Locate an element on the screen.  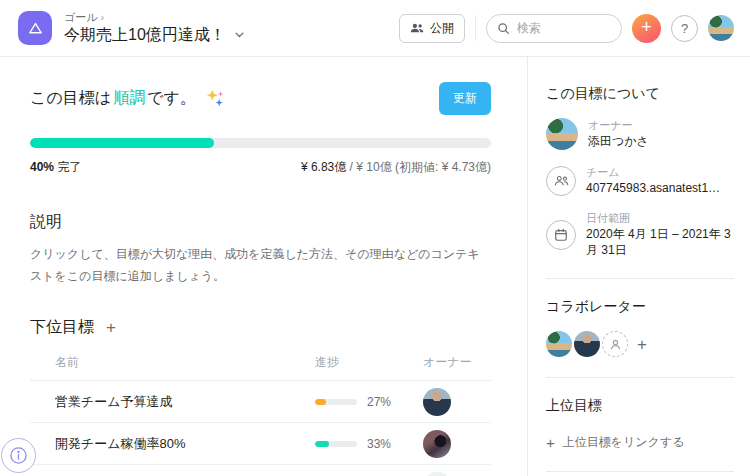
add-collaborator-button: + is located at coordinates (642, 344).